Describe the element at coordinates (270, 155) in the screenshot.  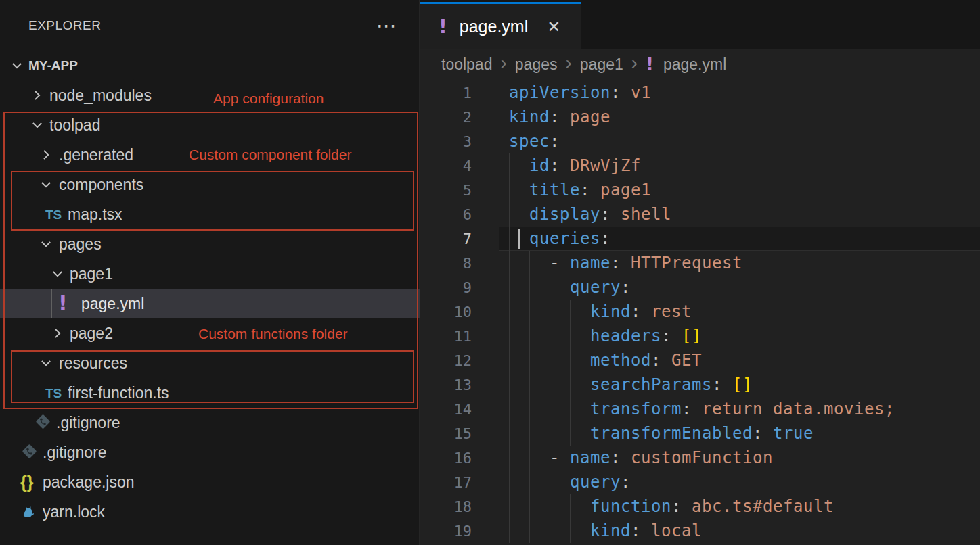
I see `annotation-custom-component-folder: Custom component folder` at that location.